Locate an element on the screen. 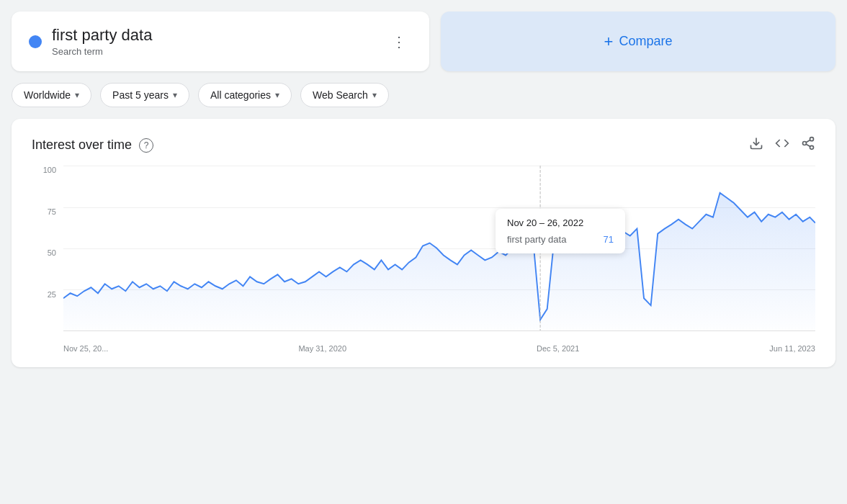 Image resolution: width=847 pixels, height=504 pixels. x-label-2: Dec 5, 2021 is located at coordinates (557, 348).